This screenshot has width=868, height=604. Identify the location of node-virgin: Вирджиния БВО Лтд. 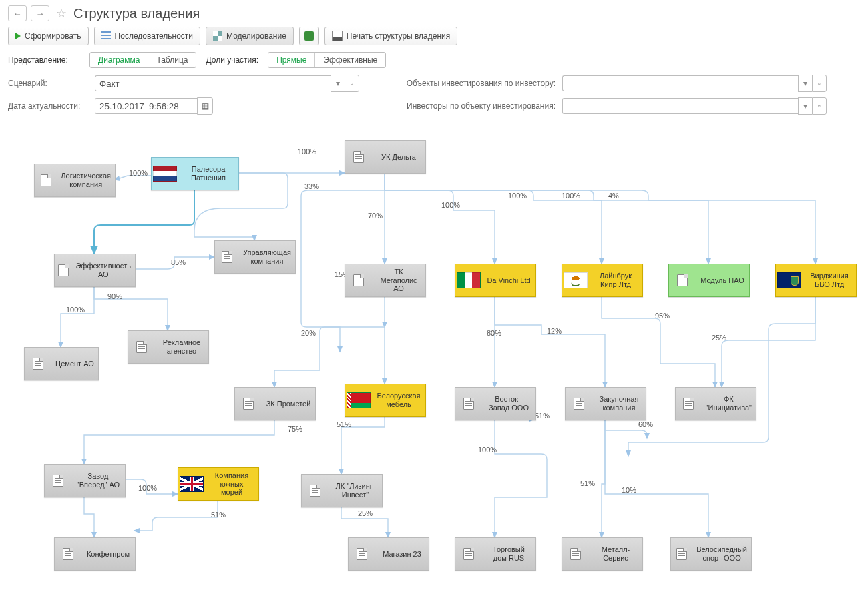
(816, 280).